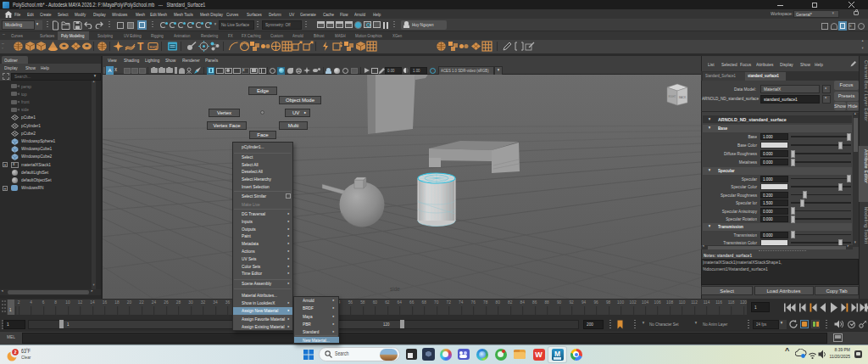 This screenshot has width=868, height=364. I want to click on svg-text: 2, so click(15, 352).